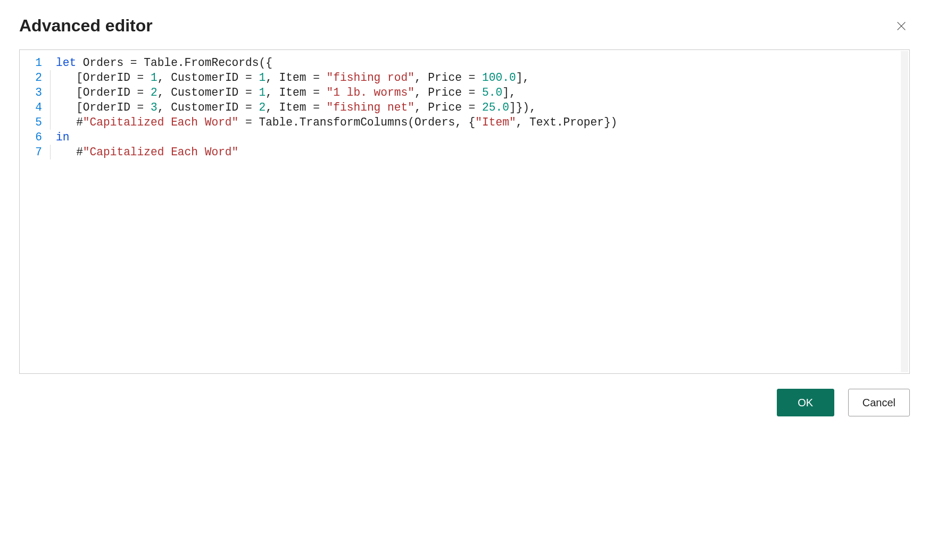 Image resolution: width=929 pixels, height=560 pixels. I want to click on code-line: 7 #"Capitalized Each Word", so click(464, 152).